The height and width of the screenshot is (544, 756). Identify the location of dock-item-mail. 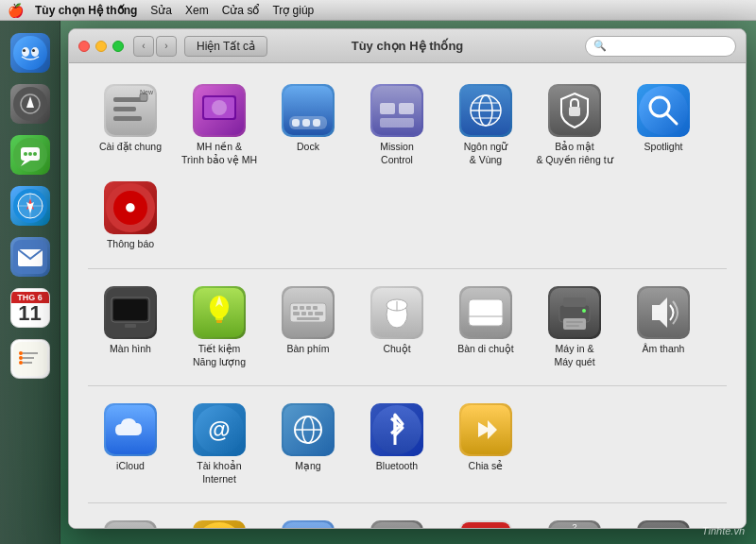
(30, 257).